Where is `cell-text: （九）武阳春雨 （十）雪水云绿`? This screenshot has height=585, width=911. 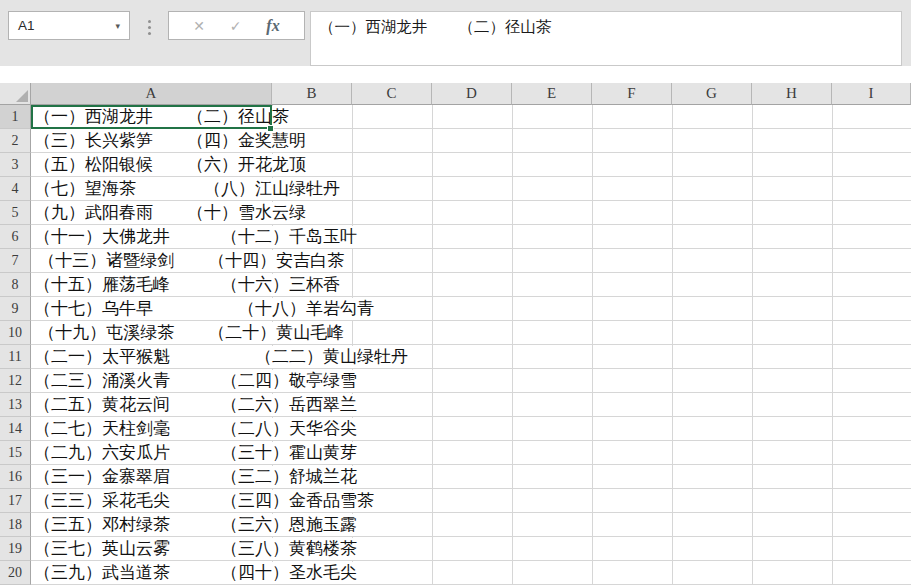 cell-text: （九）武阳春雨 （十）雪水云绿 is located at coordinates (170, 213).